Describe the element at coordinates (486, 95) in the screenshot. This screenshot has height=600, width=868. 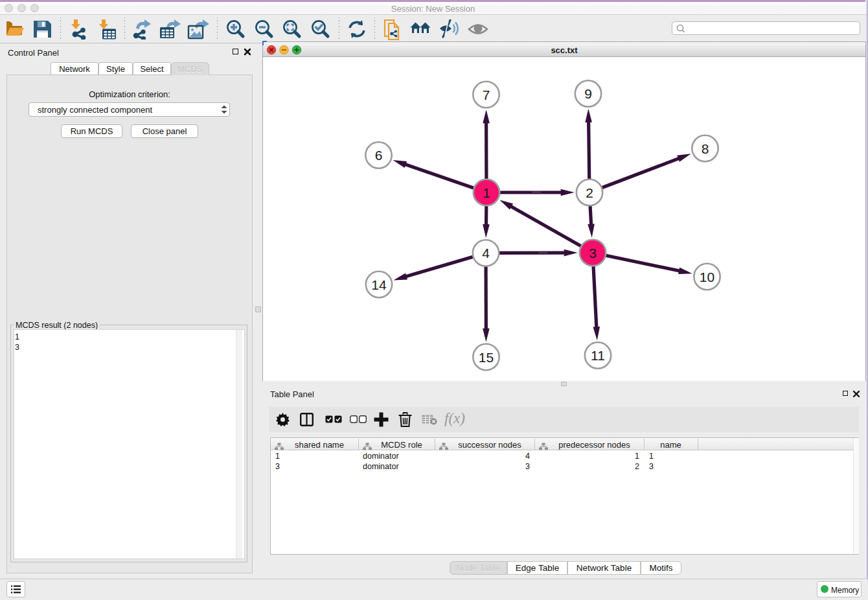
I see `svg-text: 7` at that location.